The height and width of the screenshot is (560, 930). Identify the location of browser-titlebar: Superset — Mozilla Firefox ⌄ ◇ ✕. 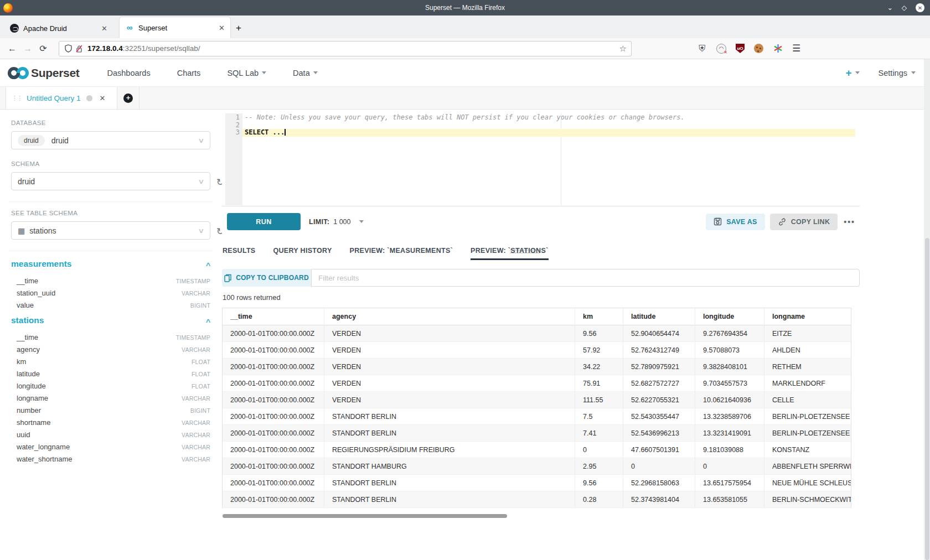
(465, 8).